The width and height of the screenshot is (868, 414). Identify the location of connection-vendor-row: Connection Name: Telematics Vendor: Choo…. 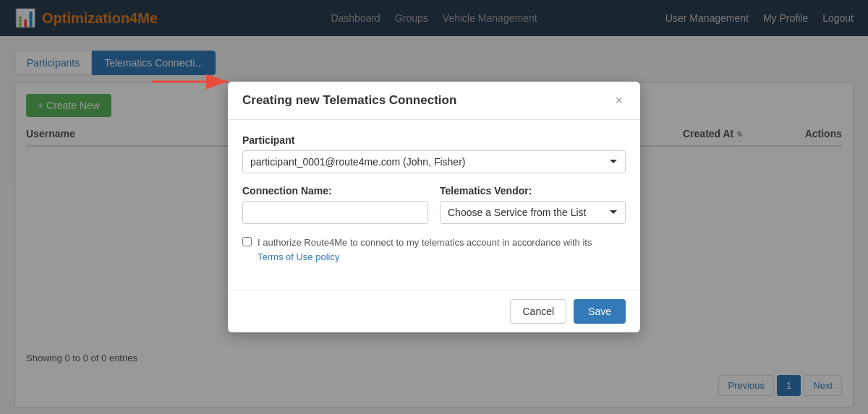
(434, 210).